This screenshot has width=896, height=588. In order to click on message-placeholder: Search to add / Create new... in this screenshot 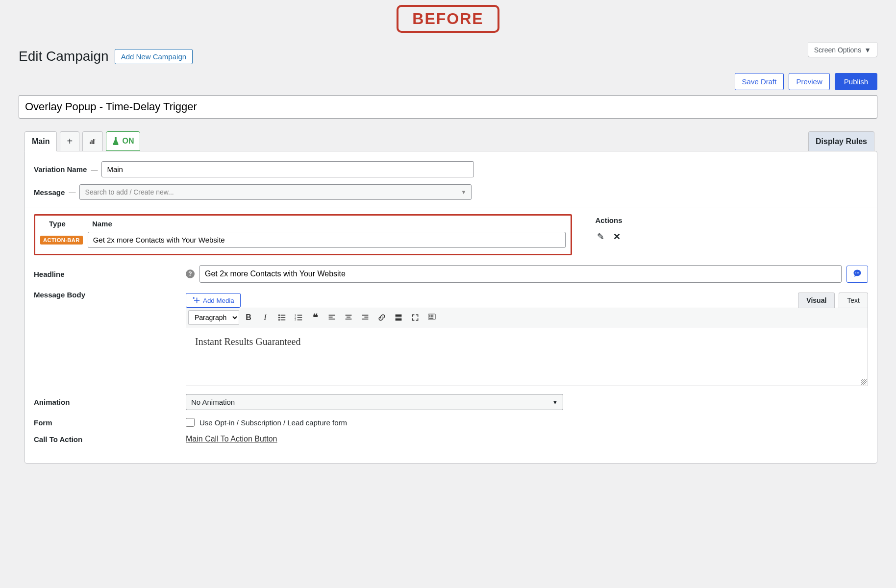, I will do `click(129, 192)`.